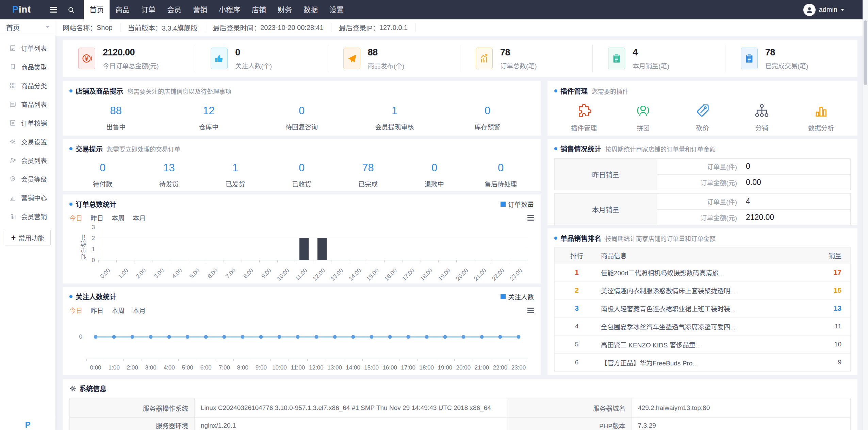 This screenshot has width=868, height=430. What do you see at coordinates (501, 175) in the screenshot?
I see `tip-aftersale: 0售后待处理` at bounding box center [501, 175].